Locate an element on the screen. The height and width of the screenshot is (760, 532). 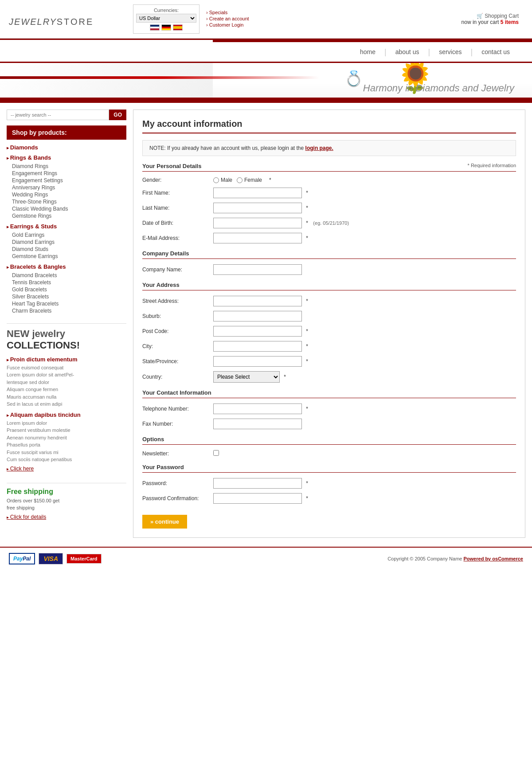
fax-row: Fax Number: is located at coordinates (329, 424).